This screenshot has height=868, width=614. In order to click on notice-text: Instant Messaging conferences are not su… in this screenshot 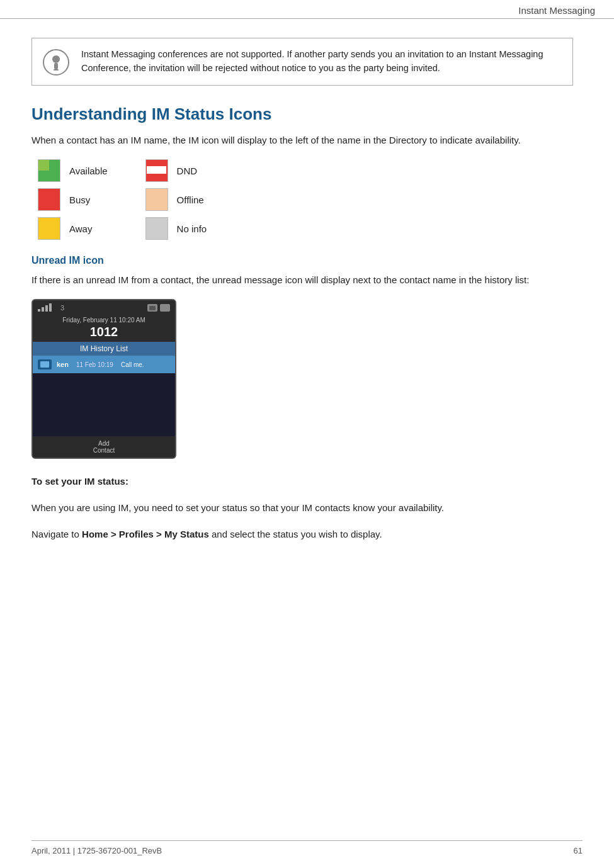, I will do `click(322, 62)`.